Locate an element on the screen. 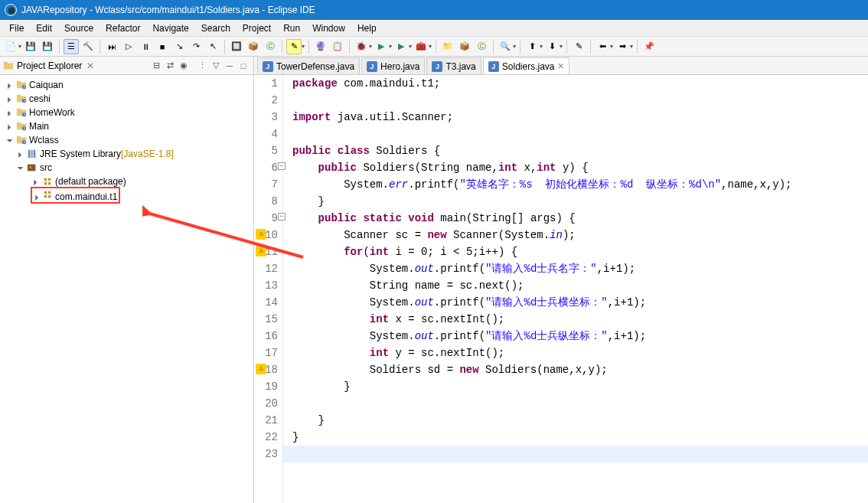  editor-tab-soldiers: JSoldiers.java✕ is located at coordinates (527, 66).